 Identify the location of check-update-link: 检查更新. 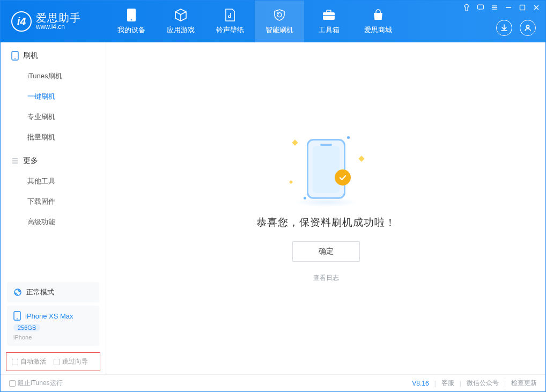
(524, 383).